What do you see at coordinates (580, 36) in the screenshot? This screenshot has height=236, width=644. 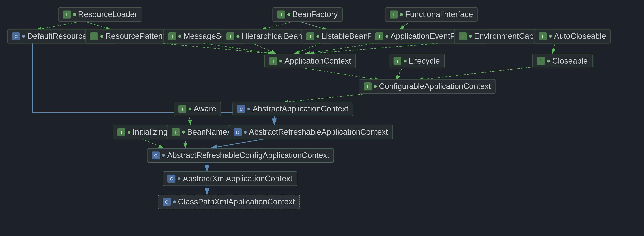 I see `node-label: AutoCloseable` at bounding box center [580, 36].